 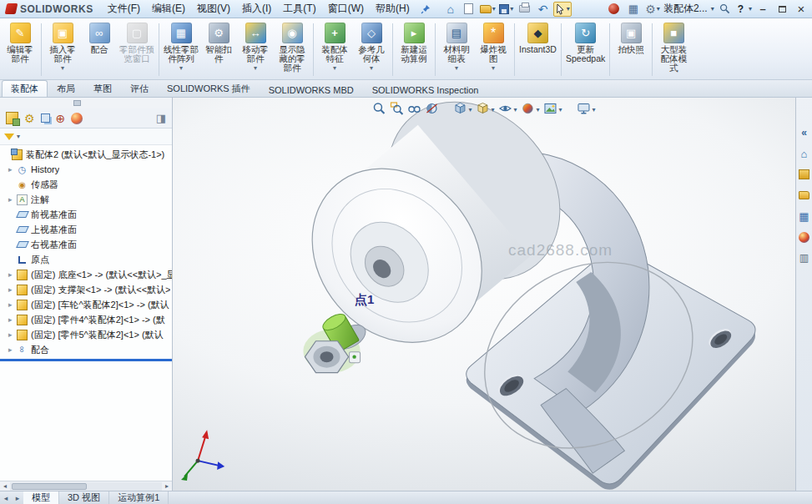 I want to click on view-orientation-icon, so click(x=460, y=110).